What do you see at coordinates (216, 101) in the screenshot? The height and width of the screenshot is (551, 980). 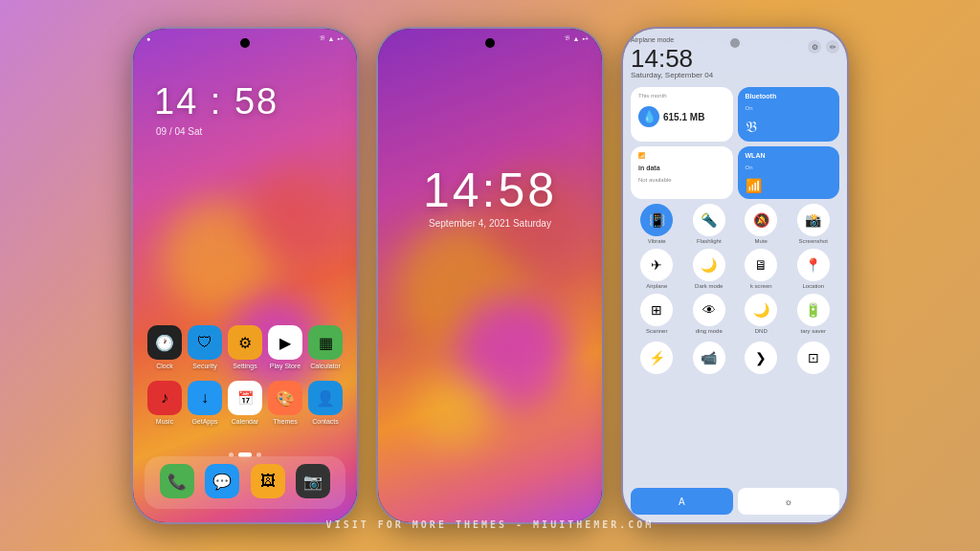 I see `phone1-time: 14 : 58` at bounding box center [216, 101].